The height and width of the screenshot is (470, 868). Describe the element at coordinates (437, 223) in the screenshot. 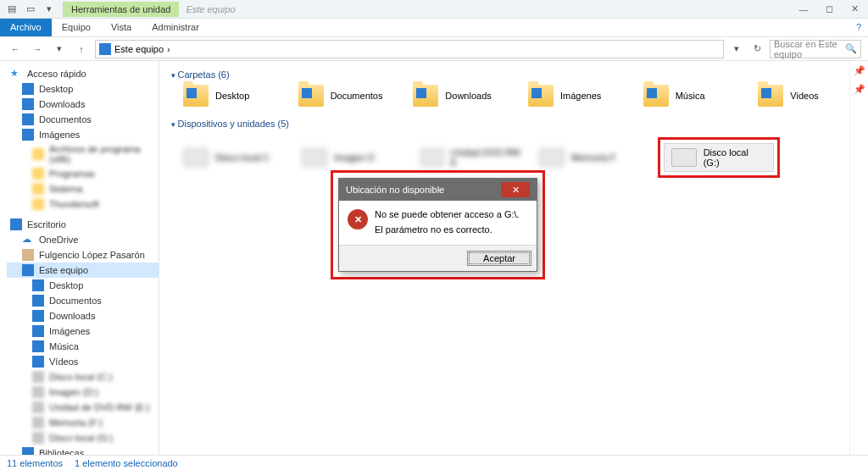

I see `dialog-body: ✕ No se puede obtener acceso a G:\. El p…` at that location.